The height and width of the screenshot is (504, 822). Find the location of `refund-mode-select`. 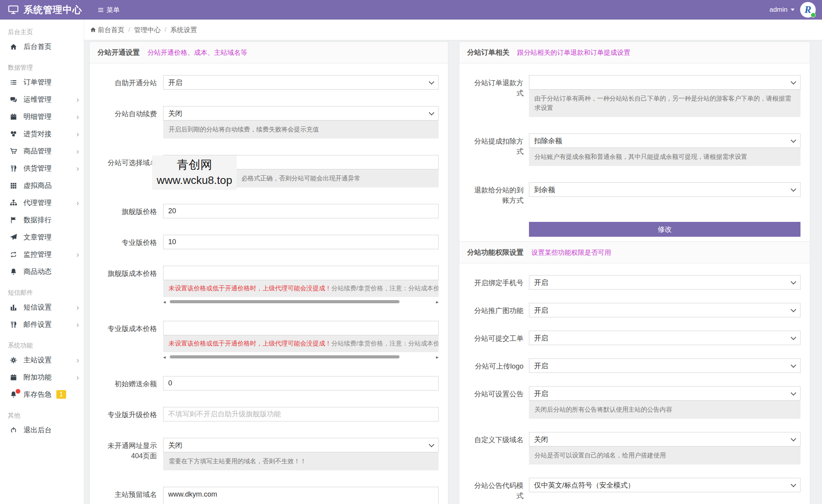

refund-mode-select is located at coordinates (665, 82).